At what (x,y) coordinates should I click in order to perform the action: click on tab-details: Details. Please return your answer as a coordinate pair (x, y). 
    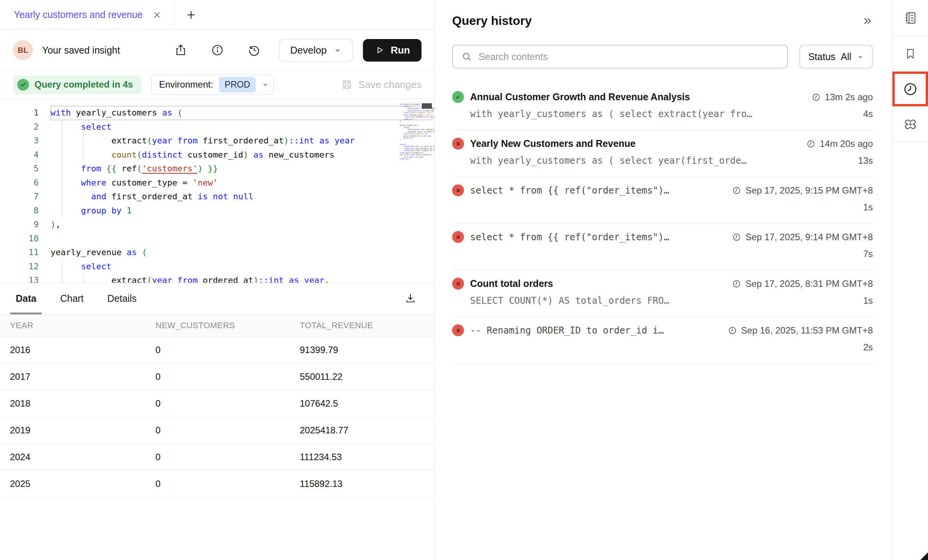
    Looking at the image, I should click on (122, 304).